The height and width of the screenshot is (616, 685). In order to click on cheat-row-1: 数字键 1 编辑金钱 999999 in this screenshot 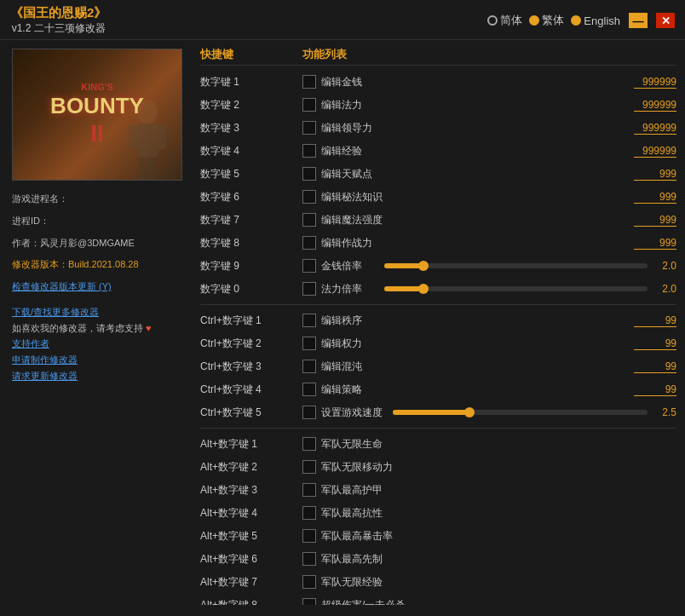, I will do `click(438, 82)`.